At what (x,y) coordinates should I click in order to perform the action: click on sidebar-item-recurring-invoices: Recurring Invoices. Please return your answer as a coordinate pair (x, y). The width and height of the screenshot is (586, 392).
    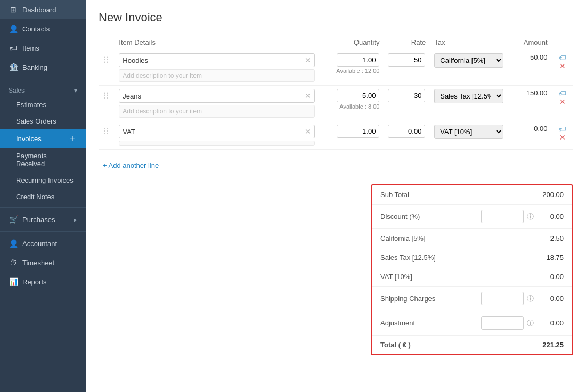
    Looking at the image, I should click on (43, 180).